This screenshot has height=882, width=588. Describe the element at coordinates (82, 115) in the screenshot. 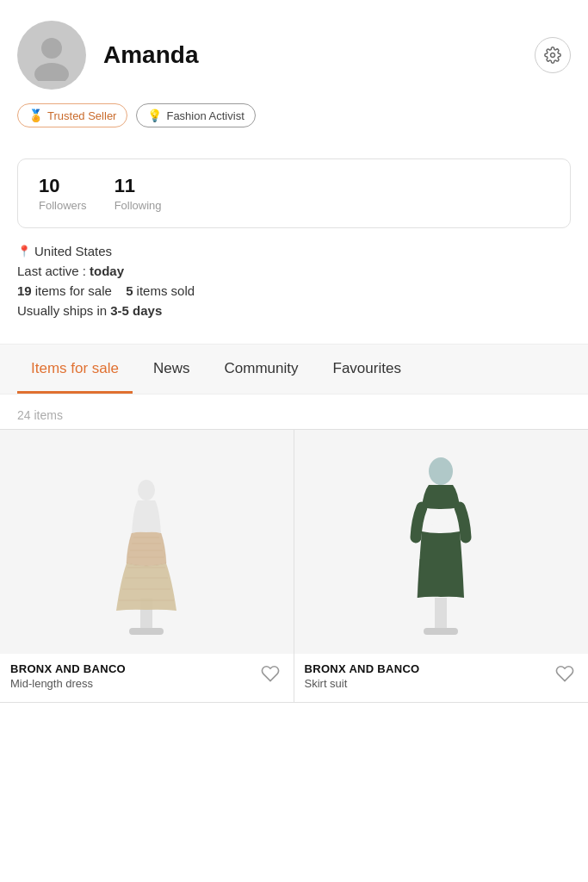

I see `trusted-seller-label: Trusted Seller` at that location.